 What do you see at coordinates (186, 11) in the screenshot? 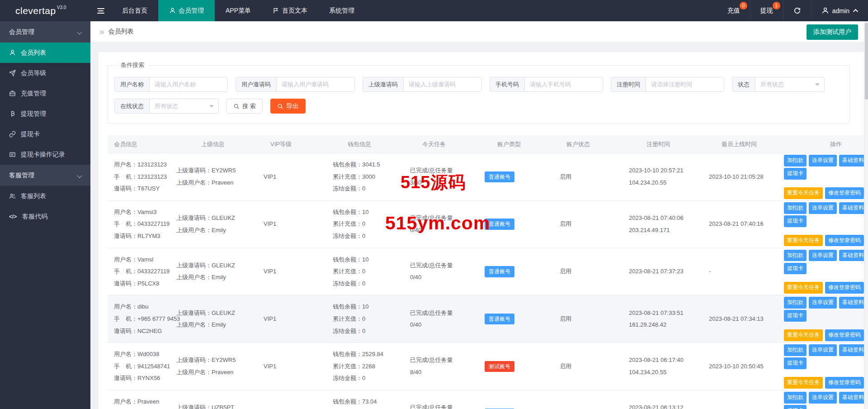
I see `nav-item-members: 会员管理` at bounding box center [186, 11].